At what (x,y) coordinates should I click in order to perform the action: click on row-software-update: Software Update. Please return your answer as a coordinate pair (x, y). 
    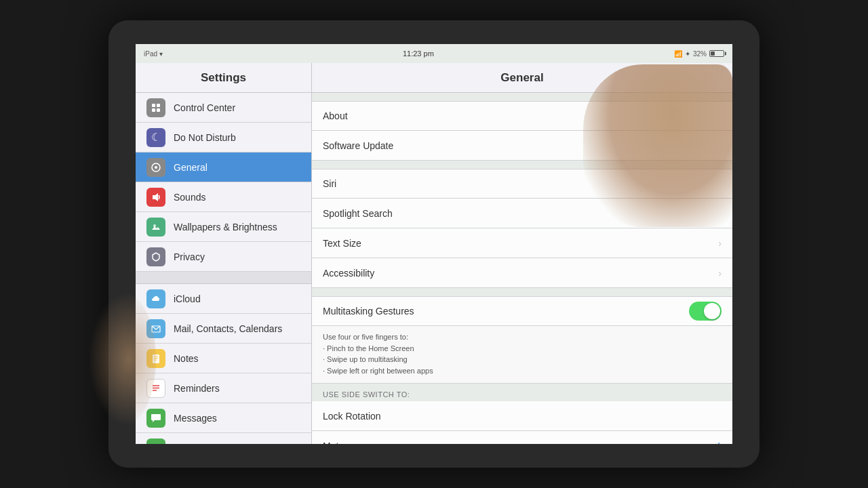
    Looking at the image, I should click on (522, 146).